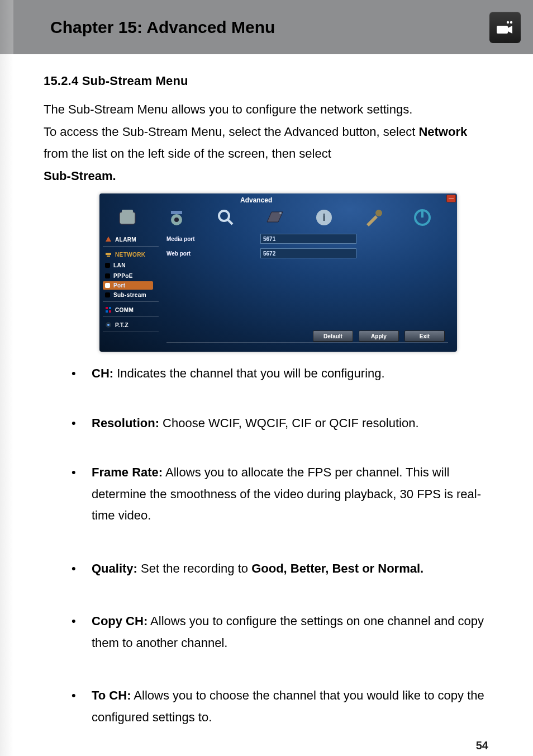 Image resolution: width=533 pixels, height=756 pixels. What do you see at coordinates (132, 324) in the screenshot?
I see `sidebar-item-ptz: P.T.Z` at bounding box center [132, 324].